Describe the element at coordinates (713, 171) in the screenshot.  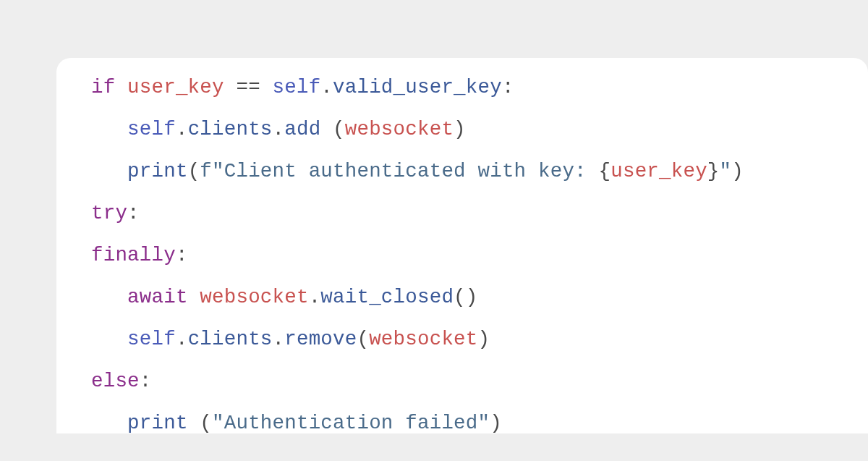
I see `code-token: }` at that location.